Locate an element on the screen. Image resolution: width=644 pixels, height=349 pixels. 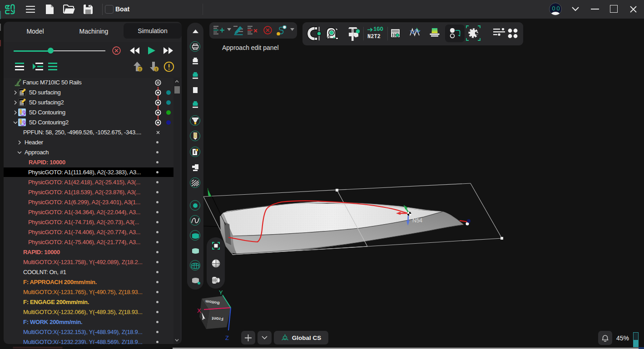
svg-text: Y is located at coordinates (221, 292).